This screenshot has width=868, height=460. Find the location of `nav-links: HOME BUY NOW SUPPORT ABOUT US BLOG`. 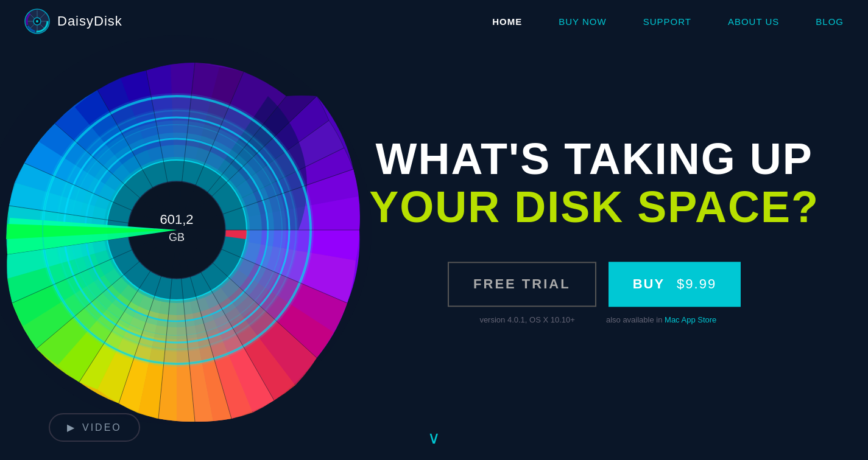

nav-links: HOME BUY NOW SUPPORT ABOUT US BLOG is located at coordinates (668, 22).